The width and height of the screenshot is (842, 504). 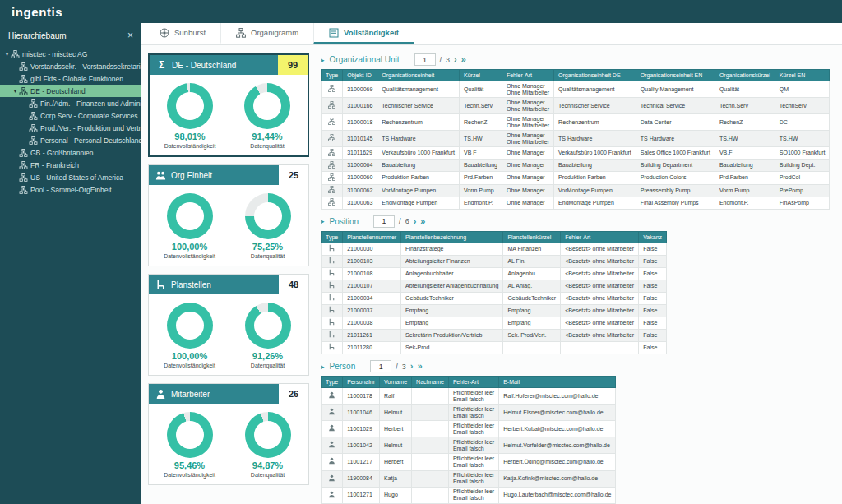 I want to click on tree-item-fin-adm-: Fin./Adm. - Finanzen und Administration, so click(x=71, y=104).